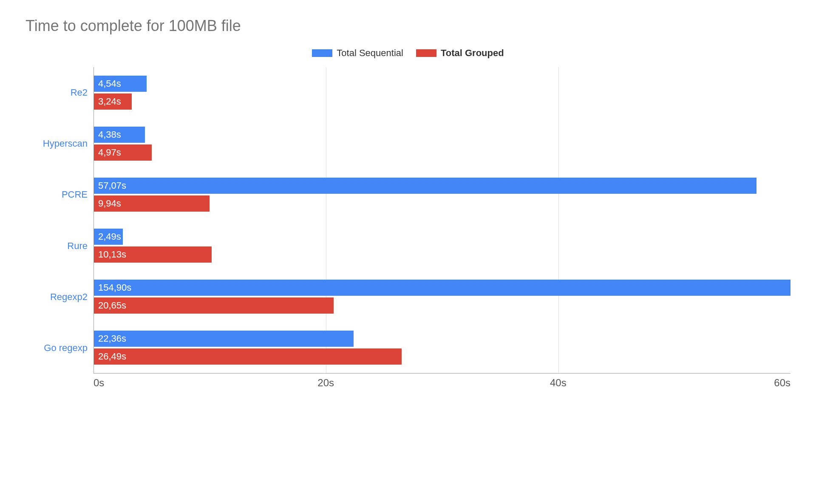 This screenshot has width=816, height=504. I want to click on bar-sequential: 22,36s, so click(224, 339).